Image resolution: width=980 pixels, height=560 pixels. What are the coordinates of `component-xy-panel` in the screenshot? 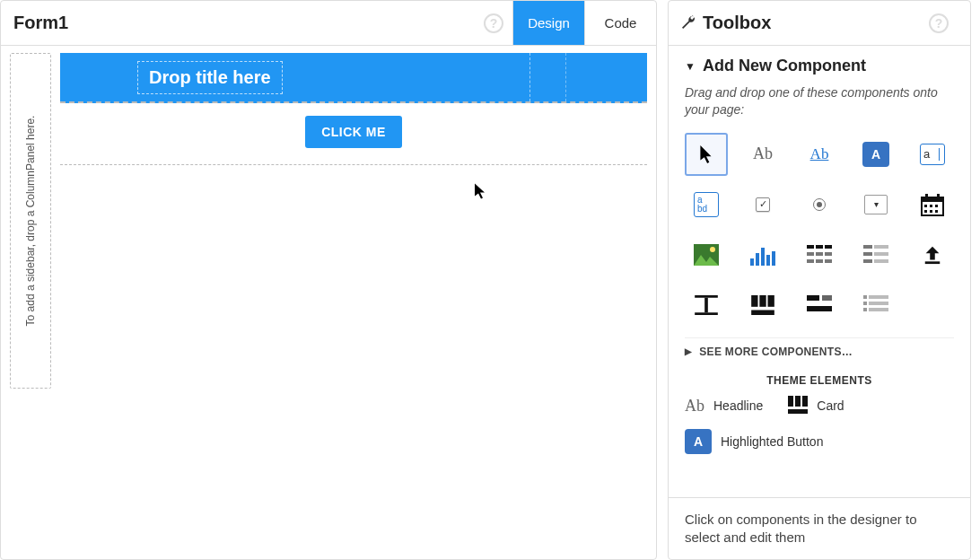 It's located at (706, 305).